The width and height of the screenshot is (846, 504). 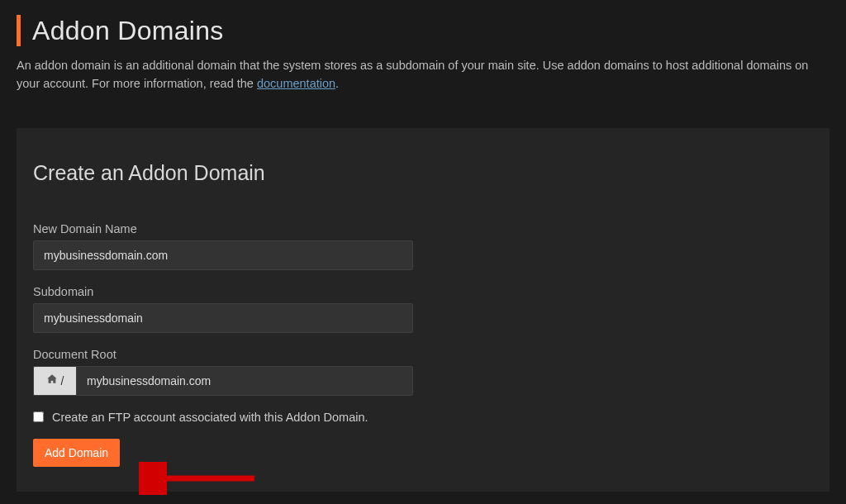 I want to click on add-domain-button: Add Domain, so click(x=76, y=453).